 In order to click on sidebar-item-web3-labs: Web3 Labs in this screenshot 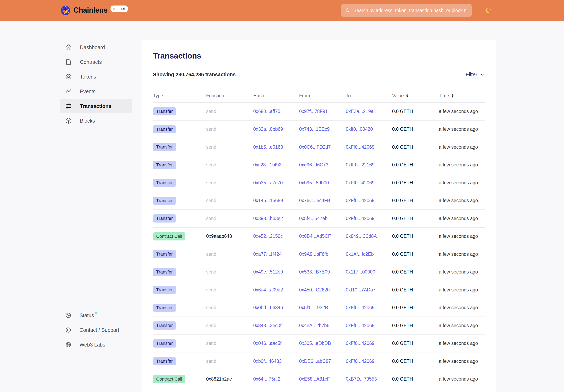, I will do `click(96, 345)`.